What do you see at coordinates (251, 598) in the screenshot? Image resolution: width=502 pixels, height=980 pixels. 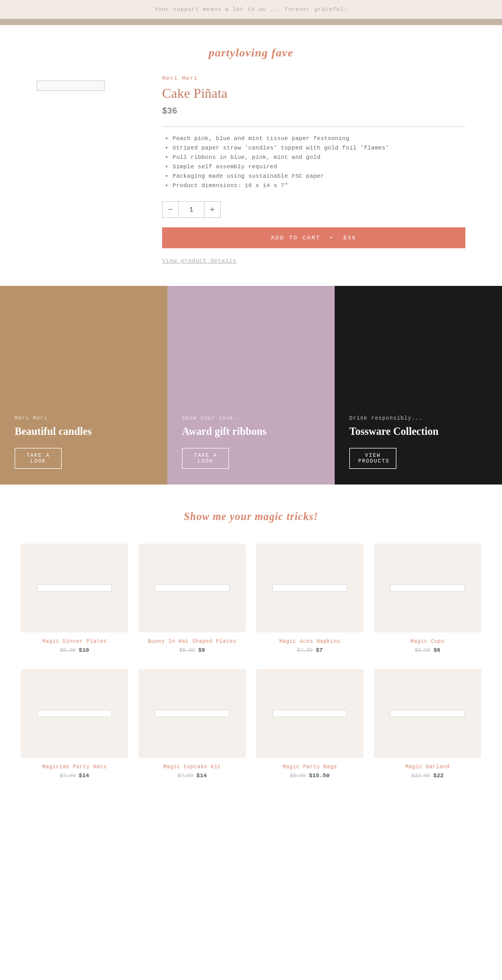 I see `products-grid-row1: Magic Dinner Plates$5.99$10Bunny In Hat …` at bounding box center [251, 598].